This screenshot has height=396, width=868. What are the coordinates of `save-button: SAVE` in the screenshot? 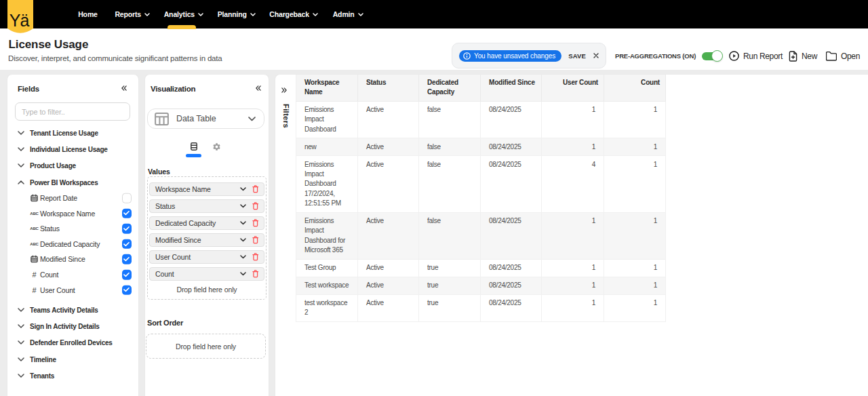 It's located at (577, 56).